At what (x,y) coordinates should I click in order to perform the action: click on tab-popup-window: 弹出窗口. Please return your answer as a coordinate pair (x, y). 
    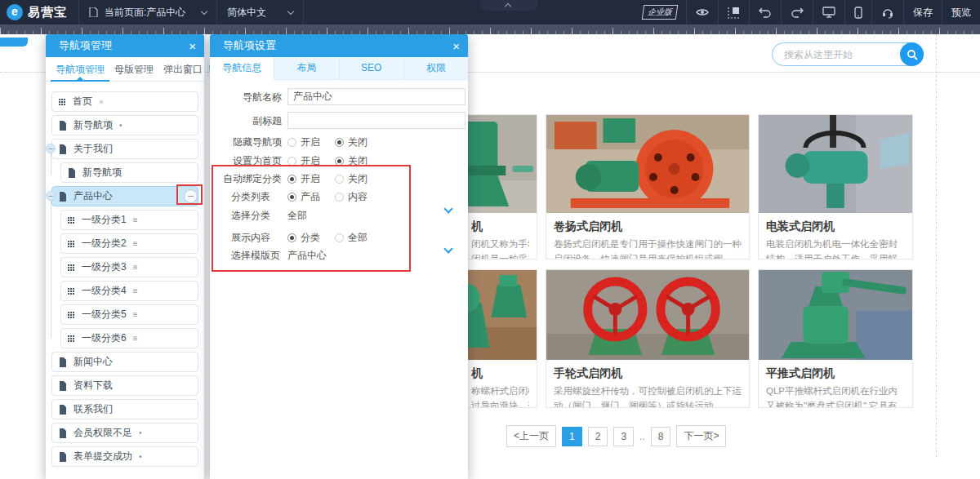
    Looking at the image, I should click on (183, 69).